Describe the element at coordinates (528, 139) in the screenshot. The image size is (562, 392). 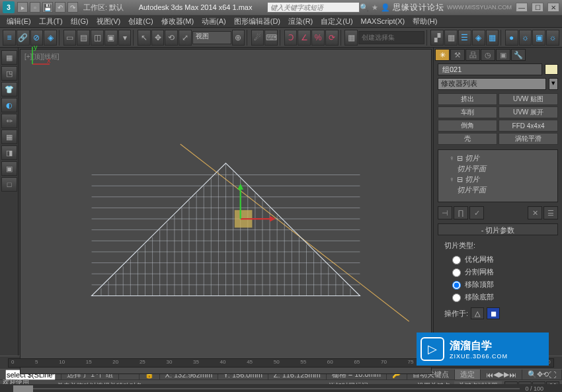
I see `mod-turbosmooth: 涡轮平滑` at that location.